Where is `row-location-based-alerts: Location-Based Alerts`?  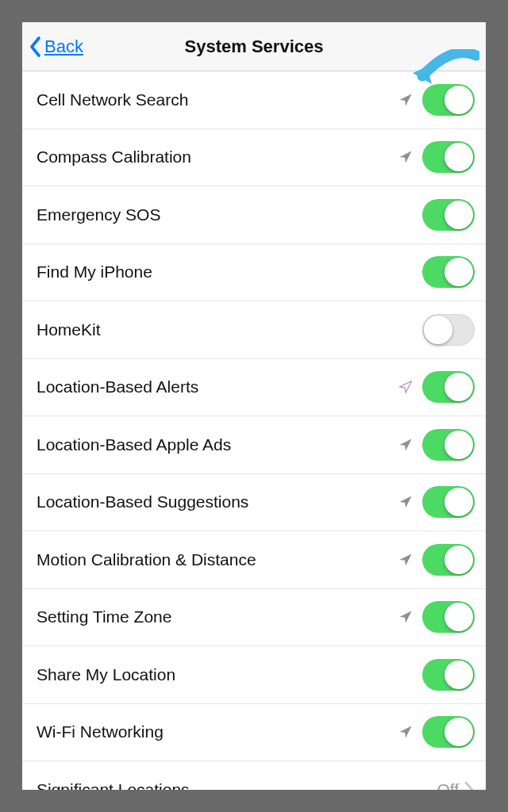 row-location-based-alerts: Location-Based Alerts is located at coordinates (254, 389).